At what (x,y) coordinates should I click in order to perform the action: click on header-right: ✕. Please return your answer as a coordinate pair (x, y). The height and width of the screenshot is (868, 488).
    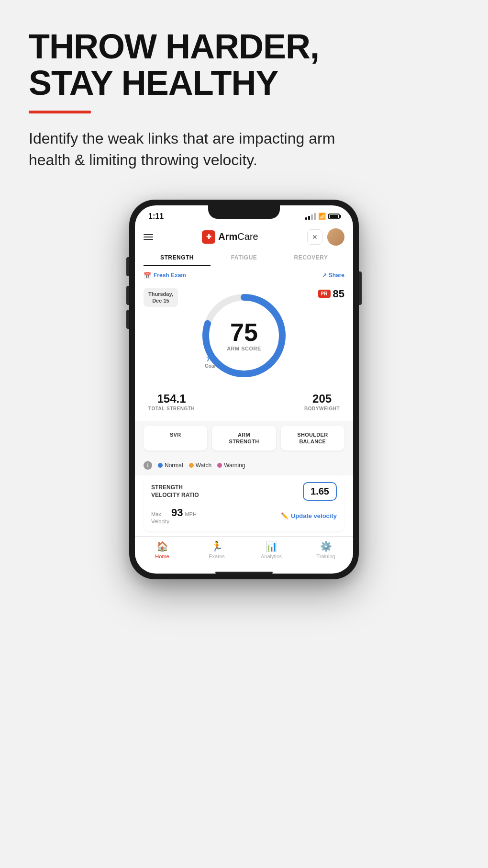
    Looking at the image, I should click on (326, 237).